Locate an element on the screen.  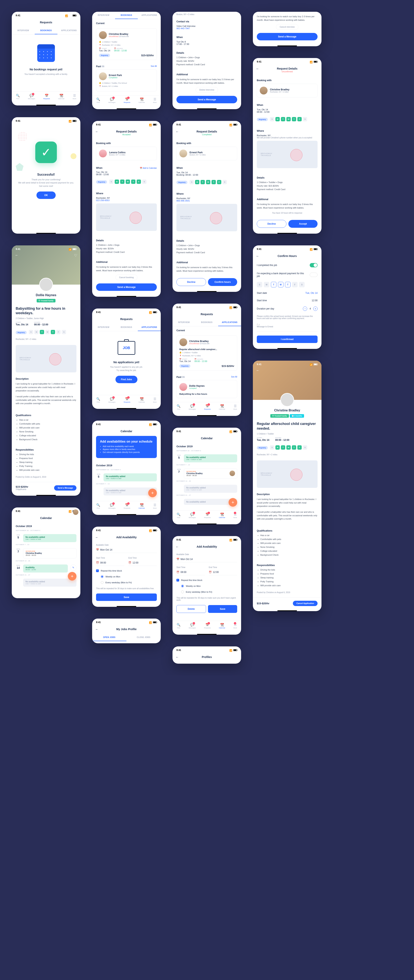
confirm-button: I confirmed is located at coordinates (287, 339).